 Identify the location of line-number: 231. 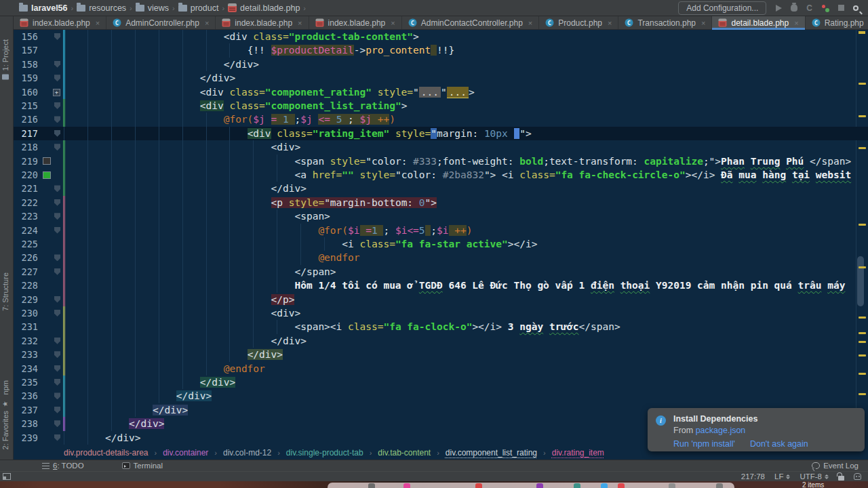
(26, 327).